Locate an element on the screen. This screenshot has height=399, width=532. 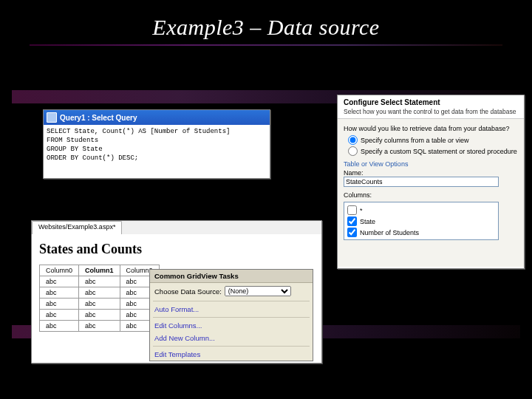
slide-title: Example3 – Data source is located at coordinates (266, 27).